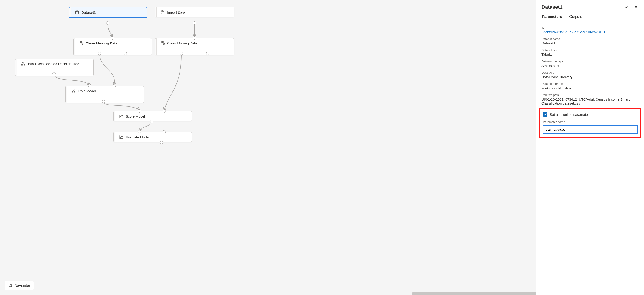 This screenshot has height=295, width=644. I want to click on prop-key: ID, so click(590, 27).